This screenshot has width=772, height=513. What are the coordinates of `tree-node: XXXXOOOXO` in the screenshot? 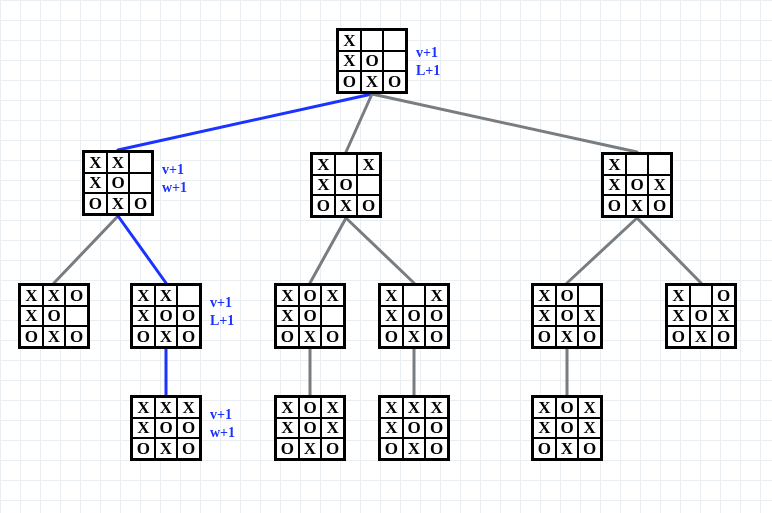 It's located at (166, 428).